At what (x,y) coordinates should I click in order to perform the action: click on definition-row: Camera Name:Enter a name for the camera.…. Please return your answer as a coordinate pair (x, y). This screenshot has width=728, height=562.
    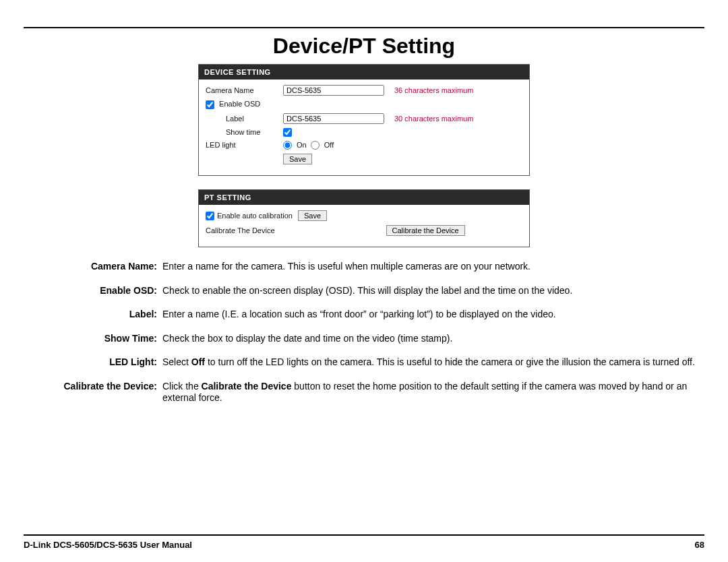
    Looking at the image, I should click on (364, 267).